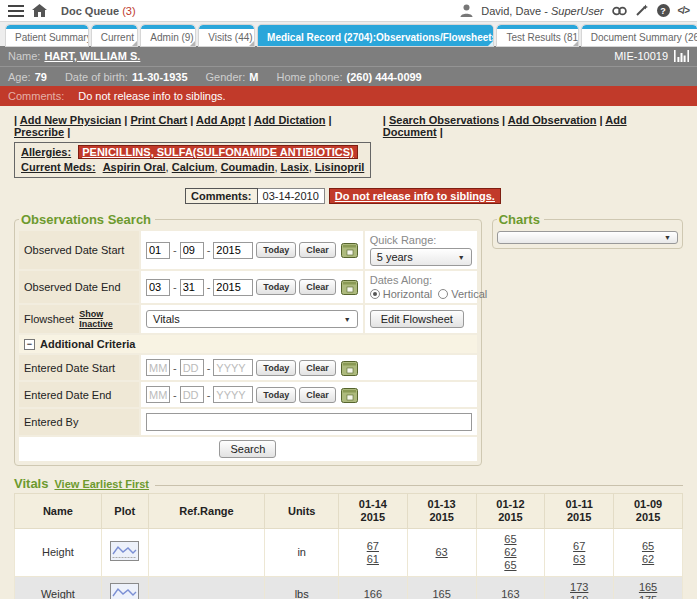 The height and width of the screenshot is (599, 697). What do you see at coordinates (542, 11) in the screenshot?
I see `current-user: David, Dave - SuperUser` at bounding box center [542, 11].